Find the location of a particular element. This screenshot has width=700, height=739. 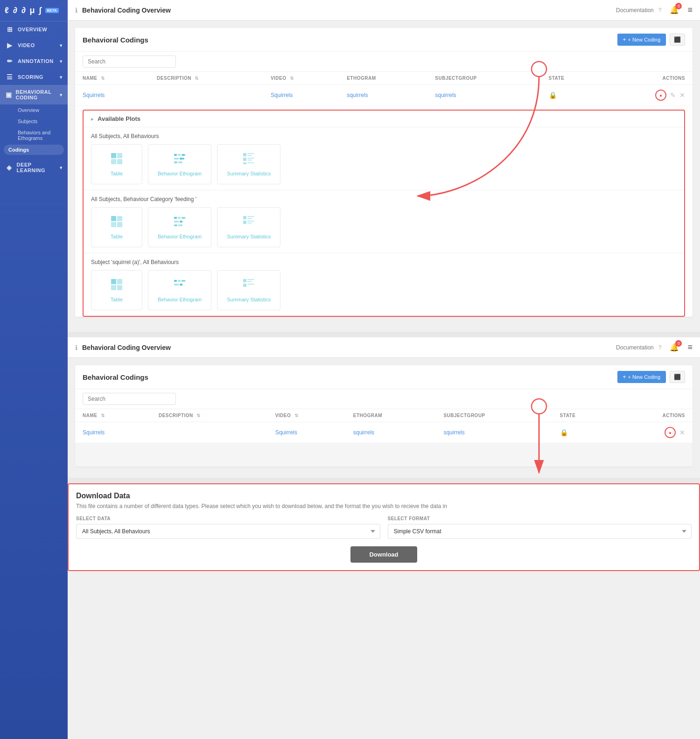

documentation-link: Documentation is located at coordinates (635, 10).